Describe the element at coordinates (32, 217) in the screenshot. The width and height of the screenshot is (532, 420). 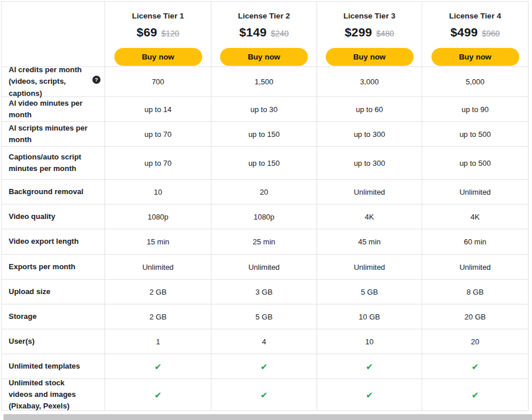
I see `feature-label-text: Video quality` at that location.